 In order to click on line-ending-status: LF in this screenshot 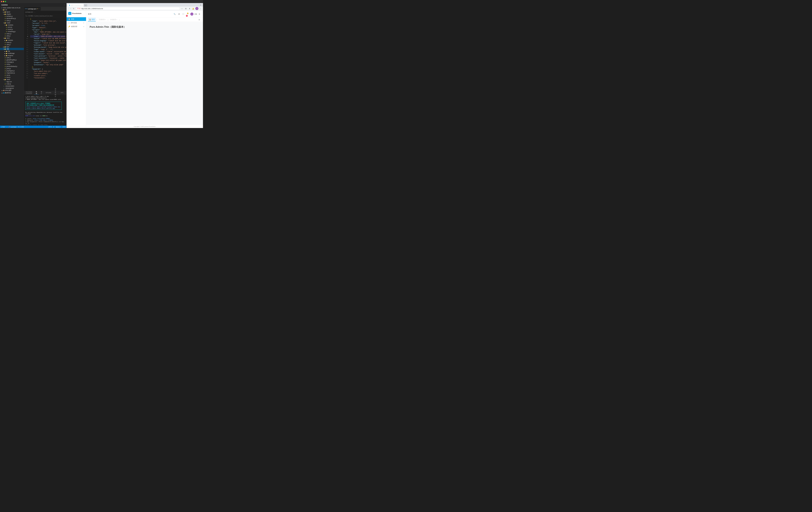, I will do `click(54, 127)`.